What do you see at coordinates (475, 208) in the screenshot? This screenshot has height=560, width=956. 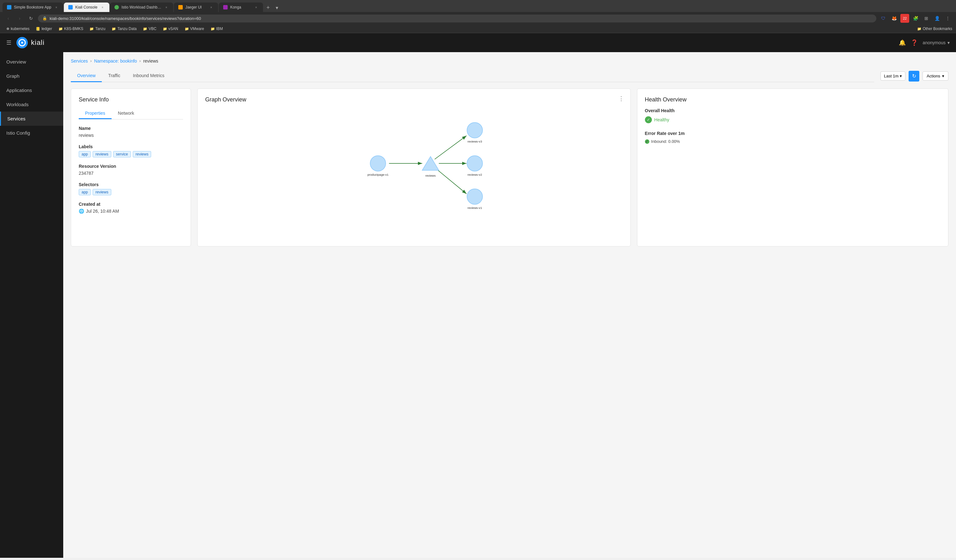 I see `node-label-reviews-v1: reviews-v1` at bounding box center [475, 208].